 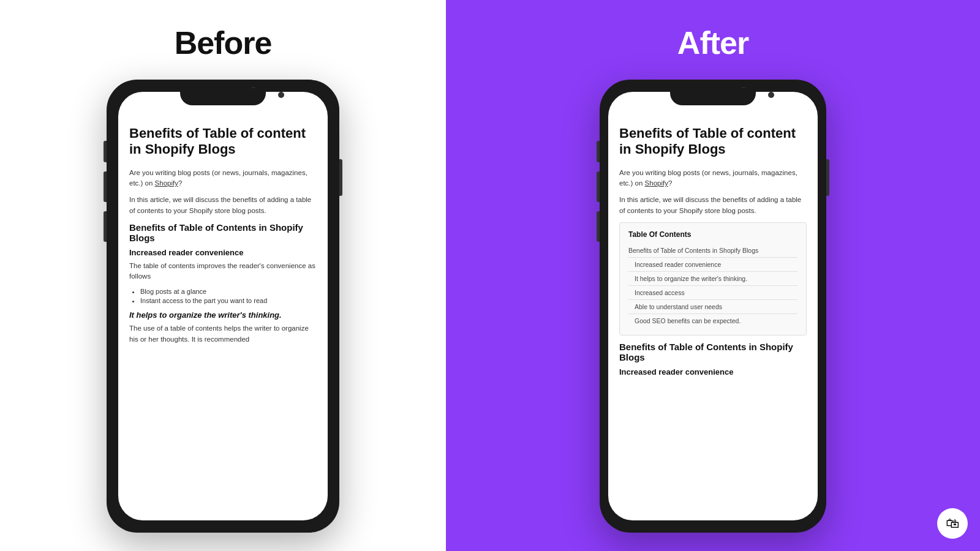 I want to click on toc-link-1: Benefits of Table of Contents in Shopify…, so click(x=713, y=251).